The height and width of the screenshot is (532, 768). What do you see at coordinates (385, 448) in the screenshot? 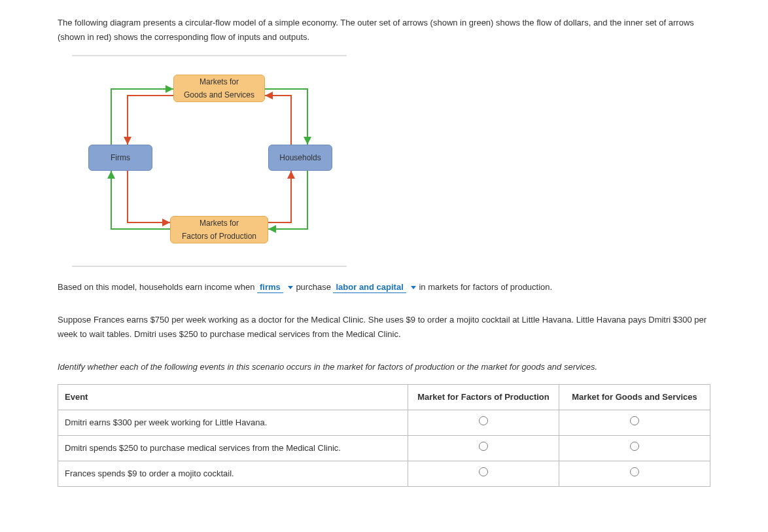
I see `table-row: Dmitri spends $250 to purchase medical s…` at bounding box center [385, 448].